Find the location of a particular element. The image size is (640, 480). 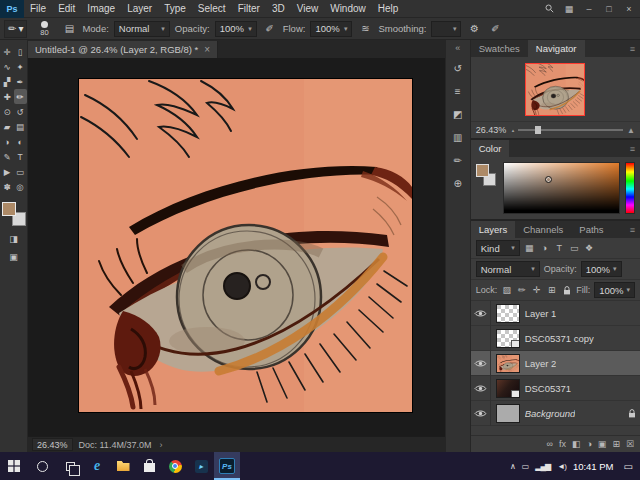

tab-color: Color is located at coordinates (490, 148).